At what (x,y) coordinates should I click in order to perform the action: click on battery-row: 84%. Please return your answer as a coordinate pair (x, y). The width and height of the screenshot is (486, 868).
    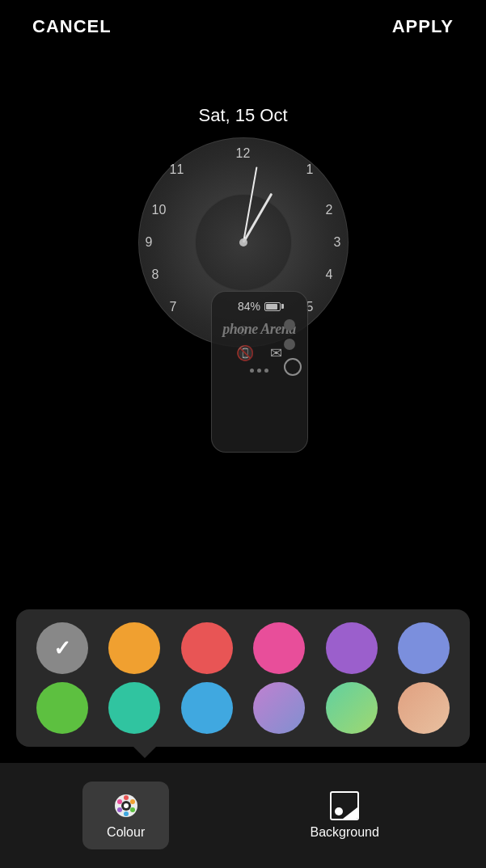
    Looking at the image, I should click on (259, 306).